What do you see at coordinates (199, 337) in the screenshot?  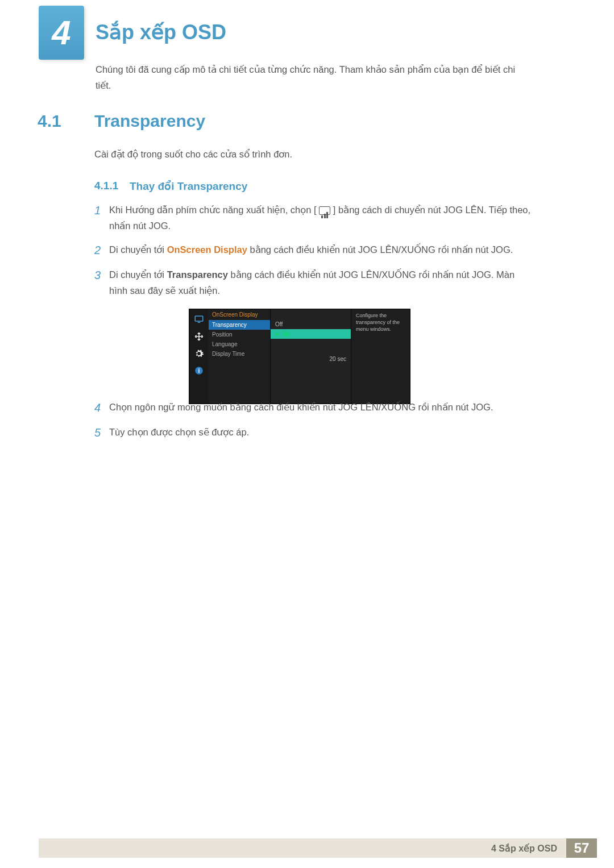 I see `move-icon` at bounding box center [199, 337].